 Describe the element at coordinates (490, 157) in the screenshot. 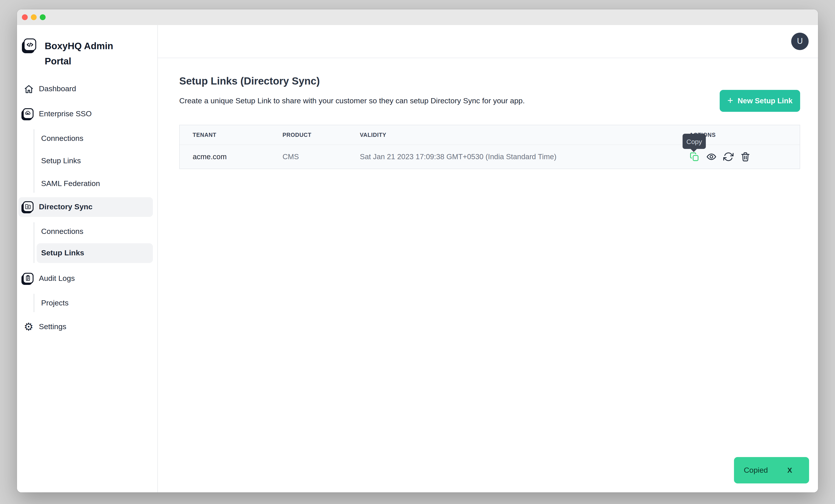

I see `table-row: acme.com CMS Sat Jan 21 2023 17:09:38 GM…` at that location.